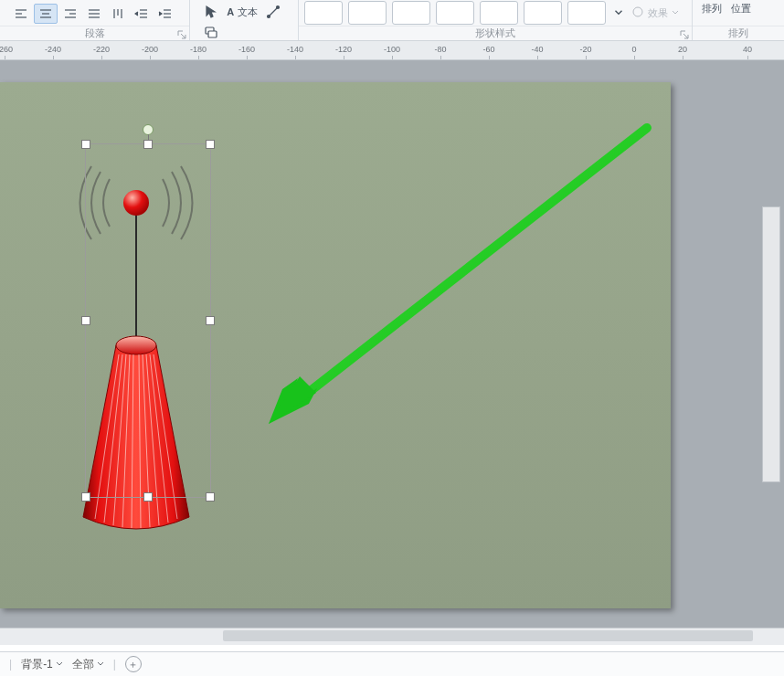  I want to click on arrange-dropdown-button: 排列, so click(712, 14).